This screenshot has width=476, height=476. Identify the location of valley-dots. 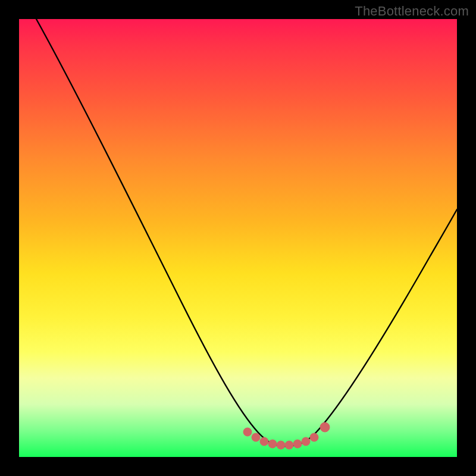
(287, 436).